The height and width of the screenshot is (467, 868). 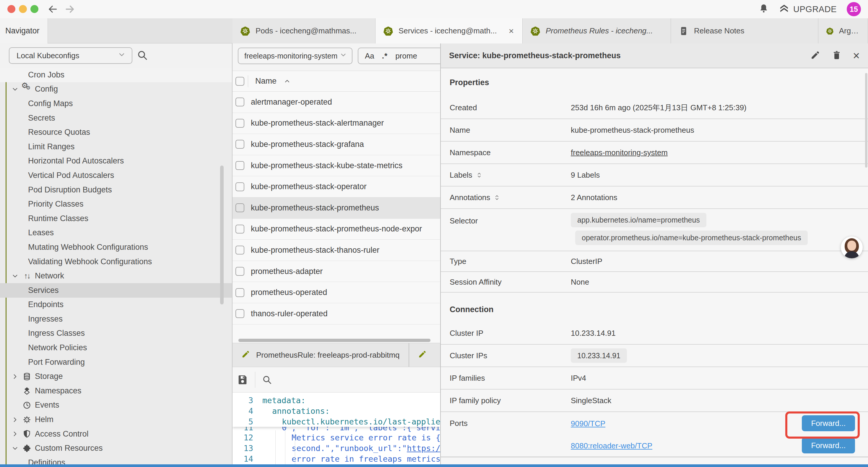 What do you see at coordinates (336, 430) in the screenshot?
I see `yaml-editor: 3metadata:4annotations:5kubectl.kubernet…` at bounding box center [336, 430].